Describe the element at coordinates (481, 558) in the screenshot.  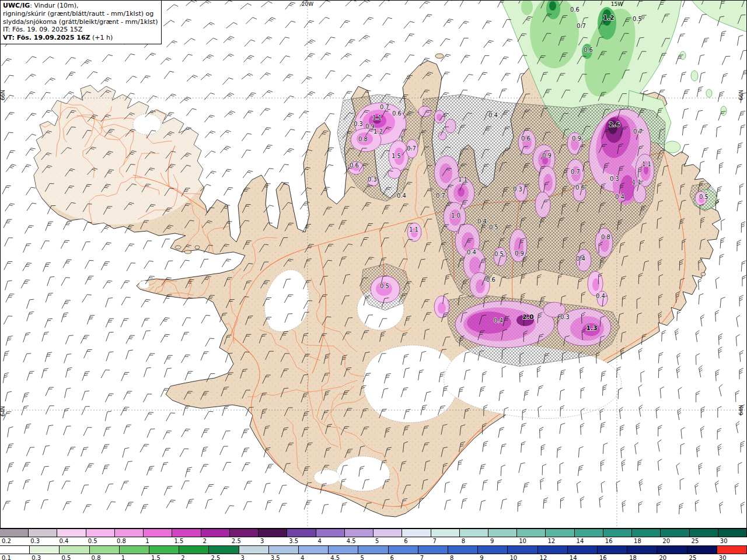
I see `legend-tick-label: 9` at that location.